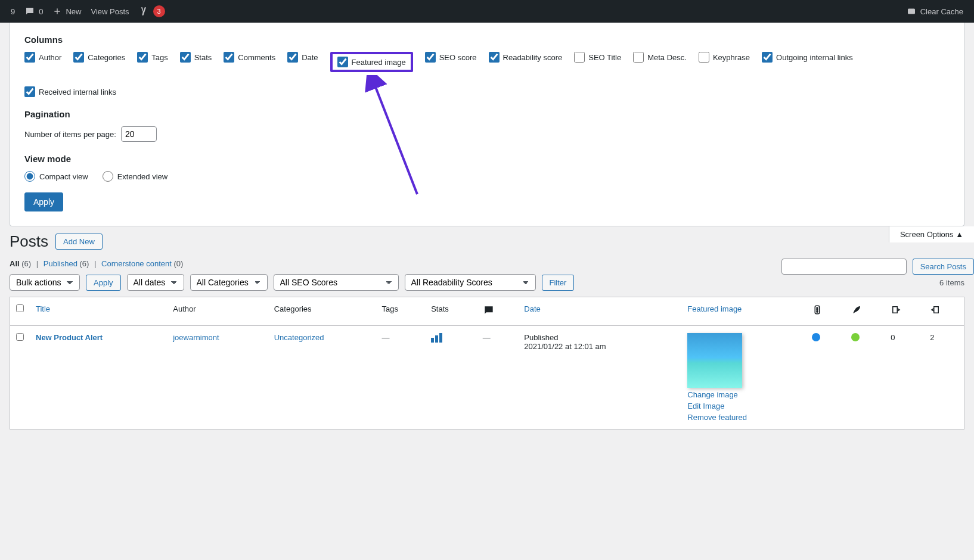  Describe the element at coordinates (142, 57) in the screenshot. I see `column-checkbox-tags` at that location.